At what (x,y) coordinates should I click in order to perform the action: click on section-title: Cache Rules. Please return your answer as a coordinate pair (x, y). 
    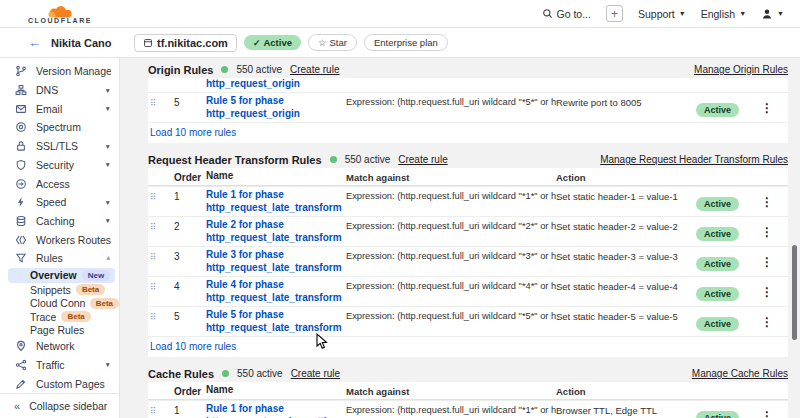
    Looking at the image, I should click on (181, 374).